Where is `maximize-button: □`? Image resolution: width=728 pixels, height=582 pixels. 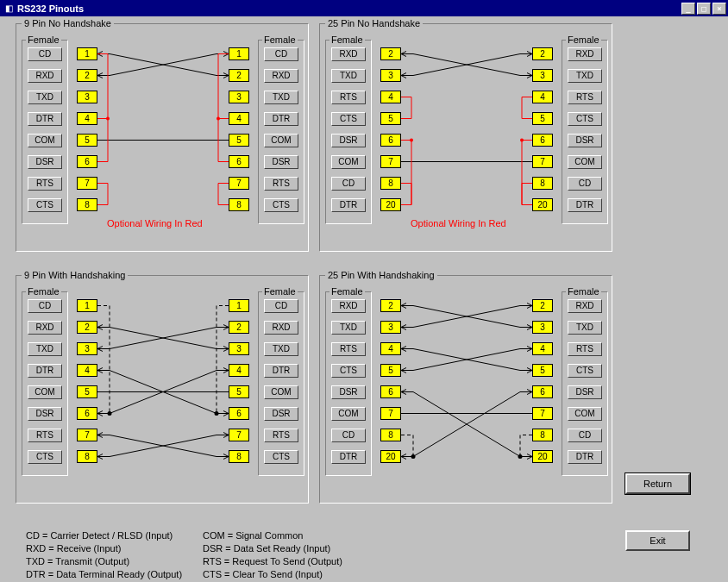
maximize-button: □ is located at coordinates (704, 9).